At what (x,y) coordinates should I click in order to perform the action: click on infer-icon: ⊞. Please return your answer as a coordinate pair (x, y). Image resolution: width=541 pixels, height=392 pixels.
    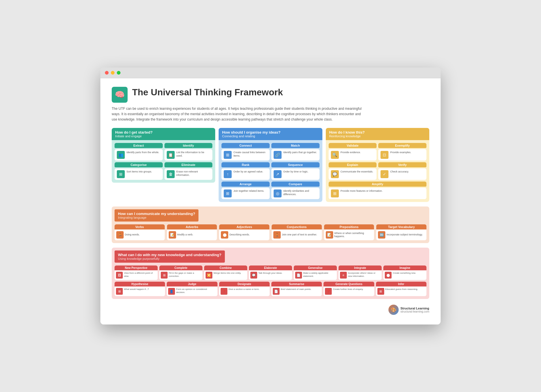
    Looking at the image, I should click on (381, 291).